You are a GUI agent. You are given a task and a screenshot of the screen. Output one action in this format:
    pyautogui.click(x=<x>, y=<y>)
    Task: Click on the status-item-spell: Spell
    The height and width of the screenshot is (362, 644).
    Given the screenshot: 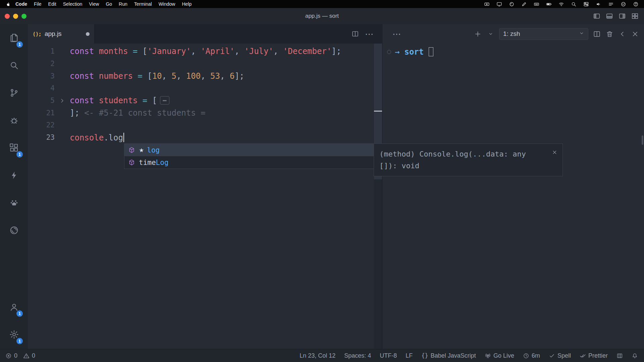 What is the action you would take?
    pyautogui.click(x=560, y=356)
    